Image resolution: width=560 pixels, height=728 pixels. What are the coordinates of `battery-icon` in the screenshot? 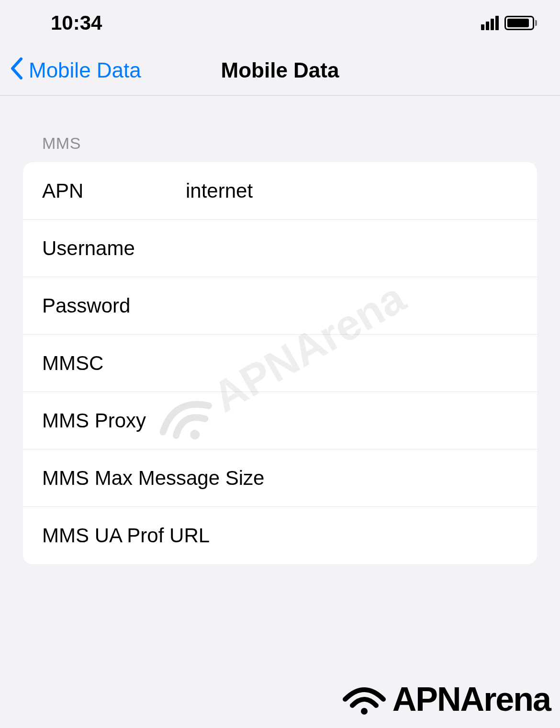 It's located at (521, 23).